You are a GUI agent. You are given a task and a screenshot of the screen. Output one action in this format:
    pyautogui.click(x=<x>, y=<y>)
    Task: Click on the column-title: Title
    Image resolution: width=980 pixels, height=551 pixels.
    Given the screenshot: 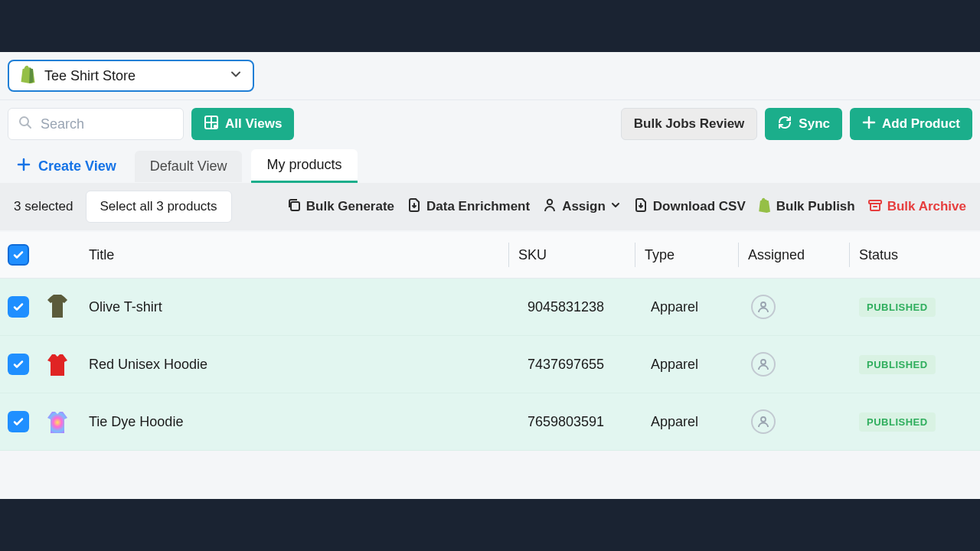 What is the action you would take?
    pyautogui.click(x=297, y=256)
    